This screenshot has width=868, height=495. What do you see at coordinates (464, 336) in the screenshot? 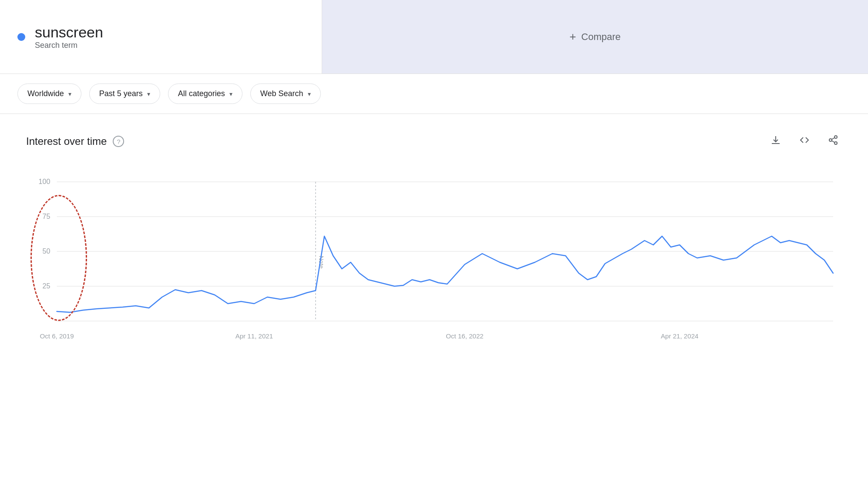
I see `svg-text: Oct 16, 2022` at bounding box center [464, 336].